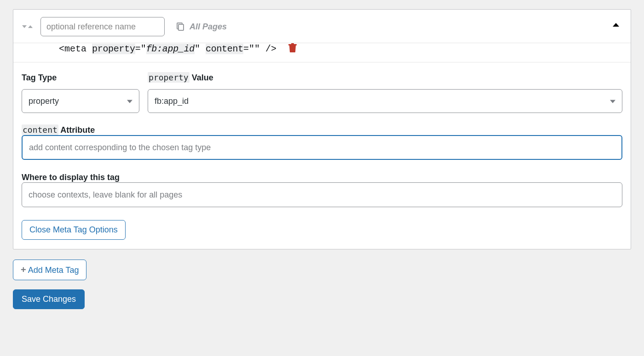 The height and width of the screenshot is (356, 644). I want to click on sort-down-icon, so click(24, 27).